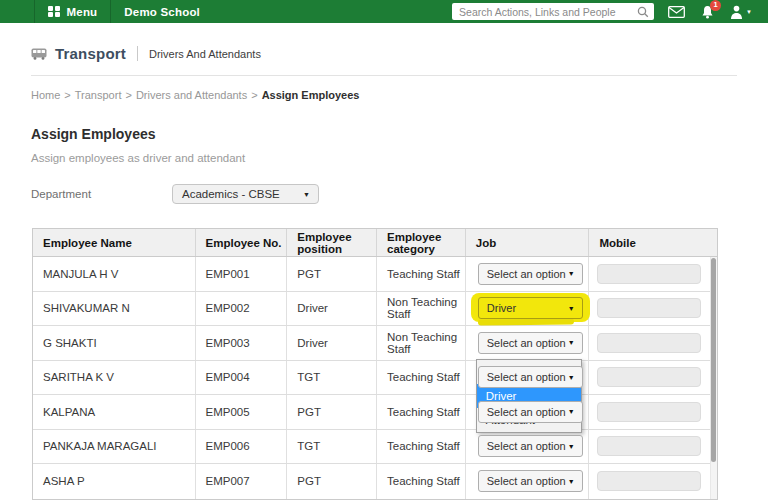 The image size is (768, 500). What do you see at coordinates (242, 242) in the screenshot?
I see `header-employee-no: Employee No.` at bounding box center [242, 242].